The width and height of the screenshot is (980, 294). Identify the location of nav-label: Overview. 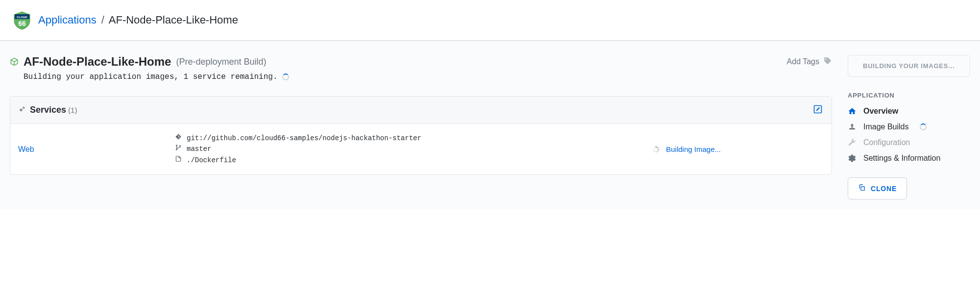
(881, 111).